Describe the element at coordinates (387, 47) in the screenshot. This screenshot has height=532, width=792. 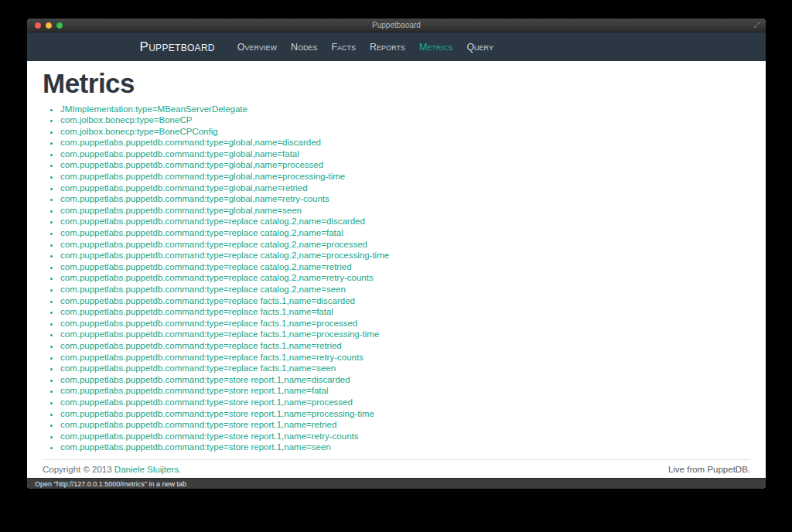
I see `nav-link: Reports` at that location.